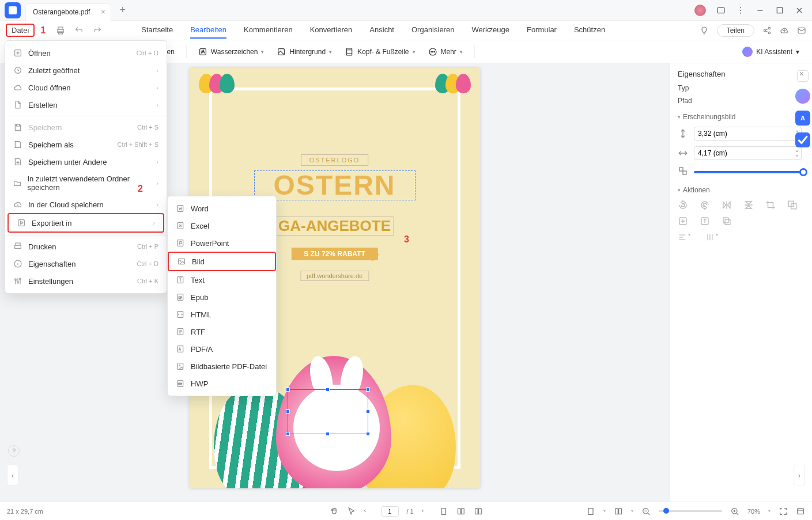 This screenshot has height=520, width=812. What do you see at coordinates (735, 31) in the screenshot?
I see `share-button: Teilen` at bounding box center [735, 31].